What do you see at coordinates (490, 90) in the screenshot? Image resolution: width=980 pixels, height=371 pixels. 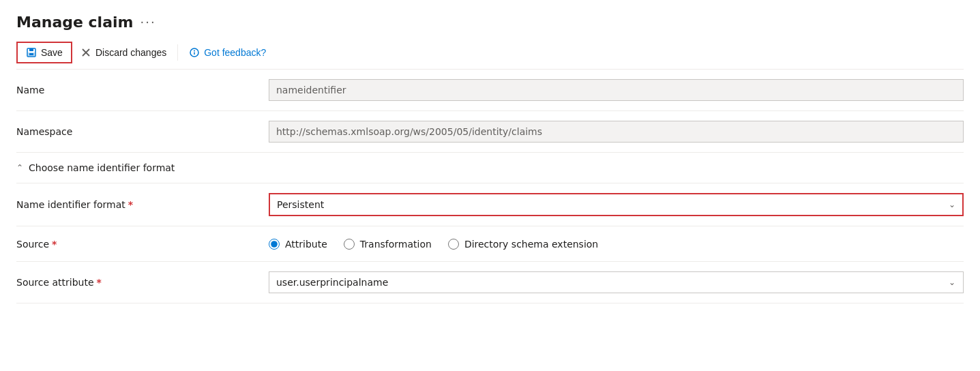 I see `name-row: Name` at bounding box center [490, 90].